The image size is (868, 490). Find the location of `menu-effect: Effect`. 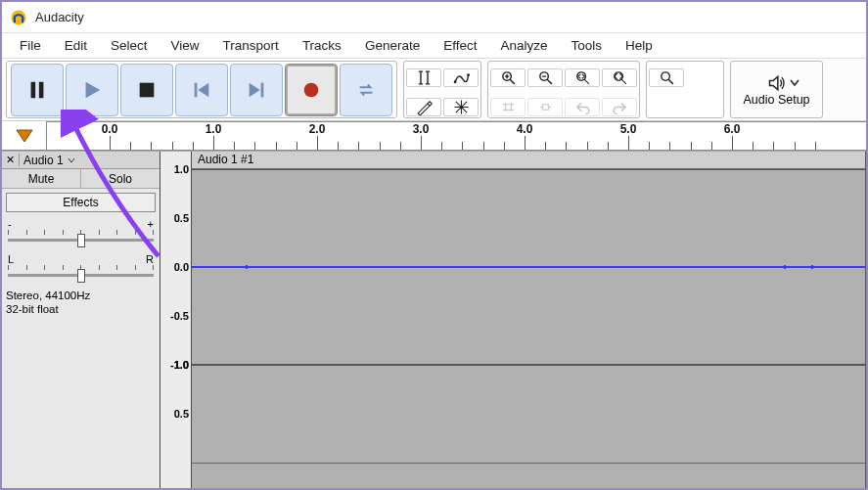

menu-effect: Effect is located at coordinates (460, 45).